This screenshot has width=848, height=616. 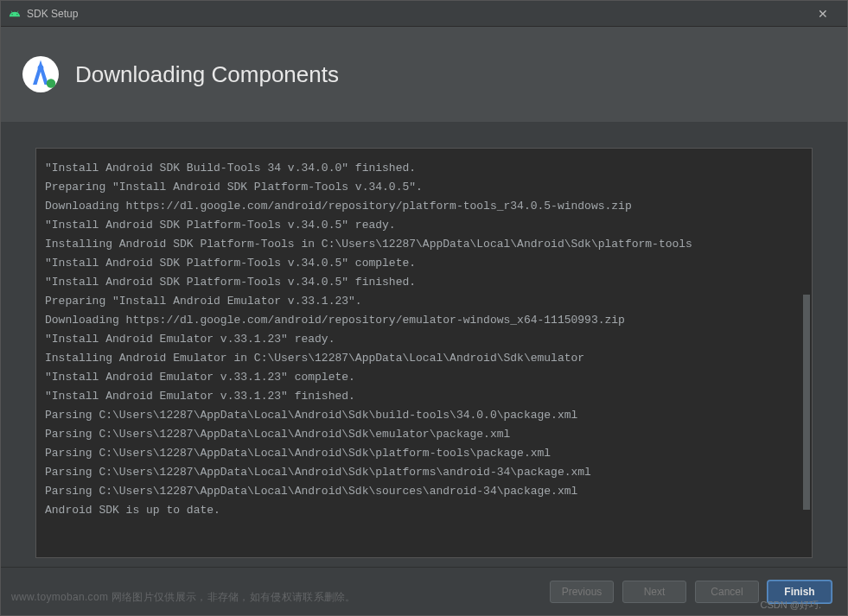 What do you see at coordinates (807, 403) in the screenshot?
I see `scrollbar-thumb` at bounding box center [807, 403].